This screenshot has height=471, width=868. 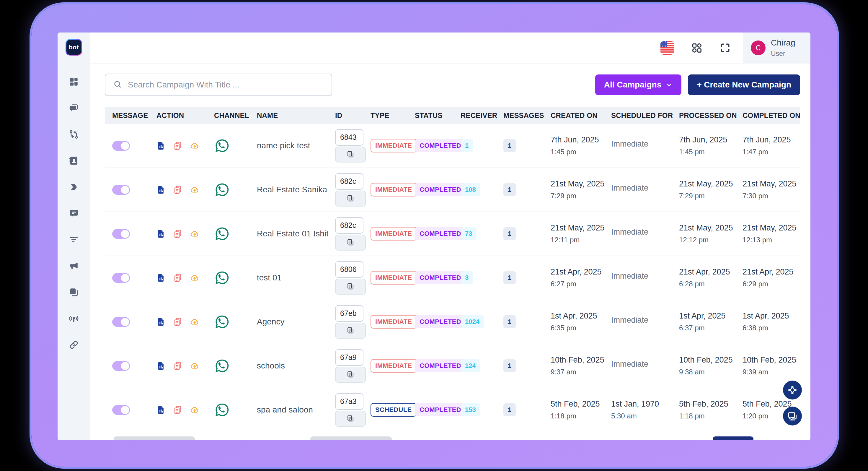 I want to click on flow-icon, so click(x=74, y=135).